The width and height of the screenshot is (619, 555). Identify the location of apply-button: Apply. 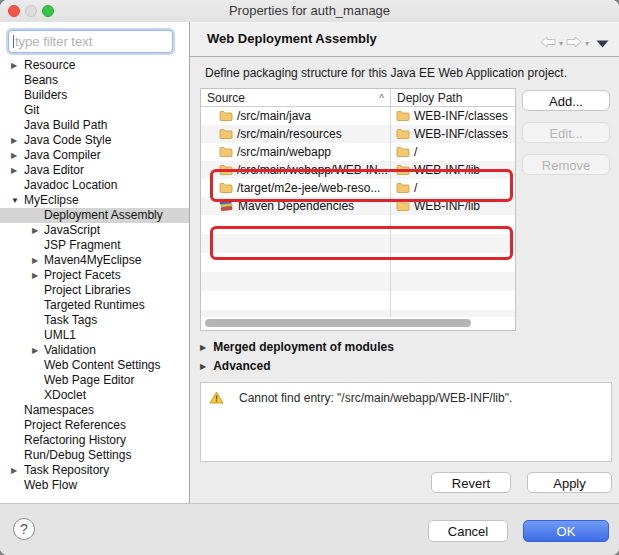
(570, 482).